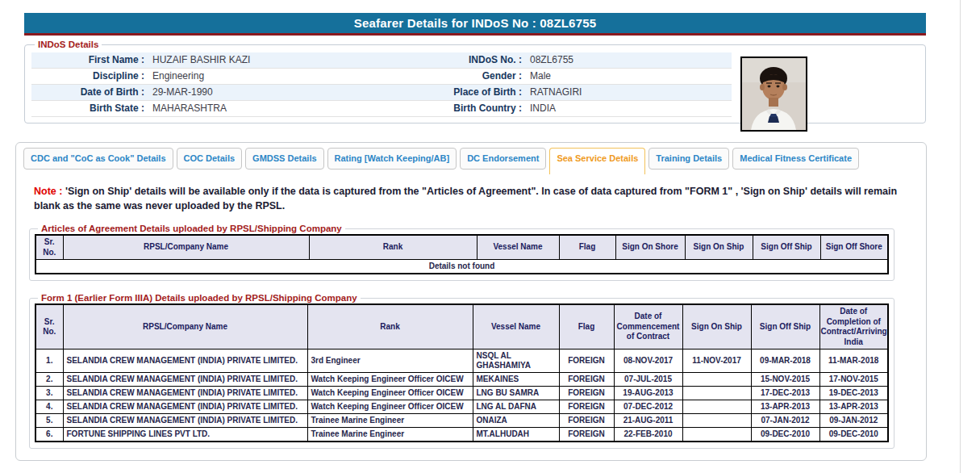  Describe the element at coordinates (461, 379) in the screenshot. I see `table-row: 2.SELANDIA CREW MANAGEMENT (INDIA) PRIVA…` at that location.